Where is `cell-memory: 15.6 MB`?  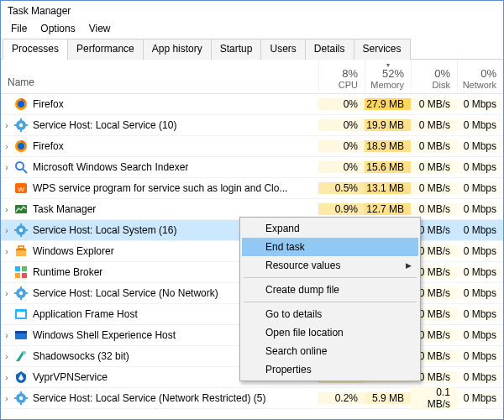 cell-memory: 15.6 MB is located at coordinates (388, 167).